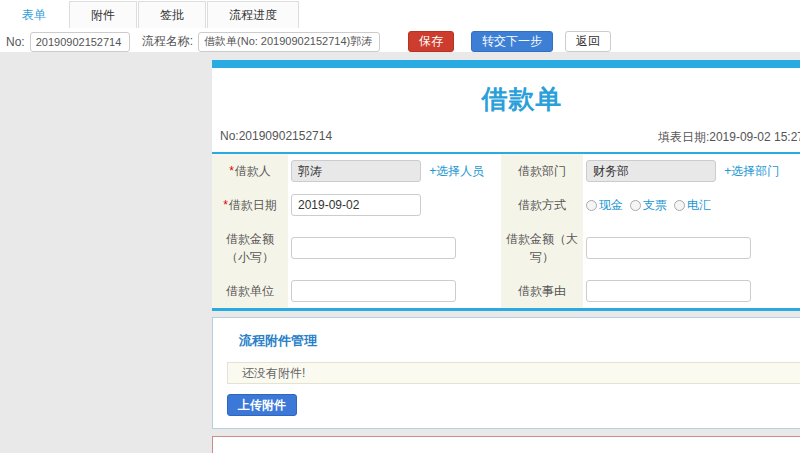 Image resolution: width=800 pixels, height=453 pixels. Describe the element at coordinates (692, 205) in the screenshot. I see `borrow-method-cell: 现金 支票 电汇` at that location.